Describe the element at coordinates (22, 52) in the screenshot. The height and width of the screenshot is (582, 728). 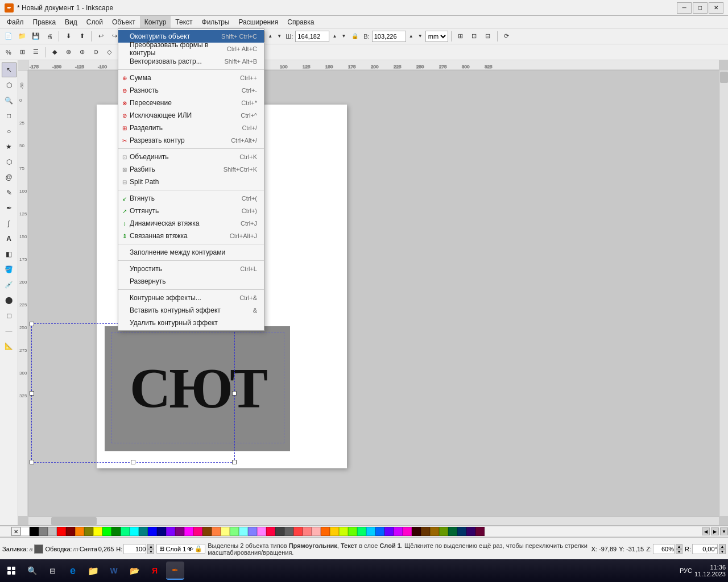
I see `snap-page: ⊞` at that location.